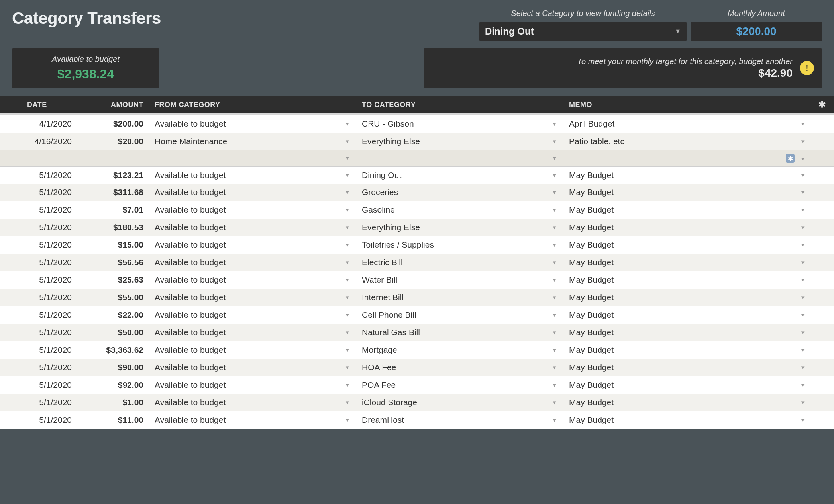  Describe the element at coordinates (417, 210) in the screenshot. I see `table-row: 5/1/2020$7.01Available to budget▼Gasolin…` at that location.